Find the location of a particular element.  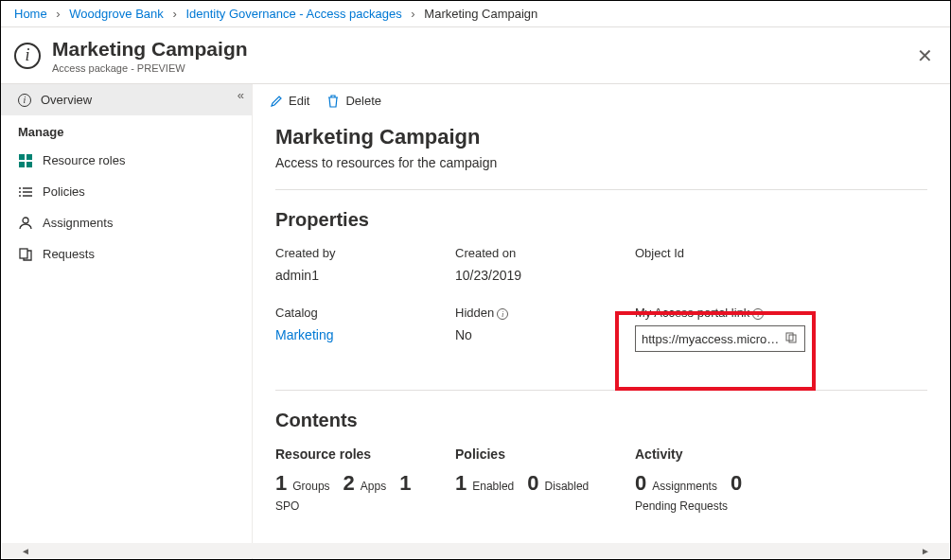

value-catalog-link: Marketing is located at coordinates (361, 335).